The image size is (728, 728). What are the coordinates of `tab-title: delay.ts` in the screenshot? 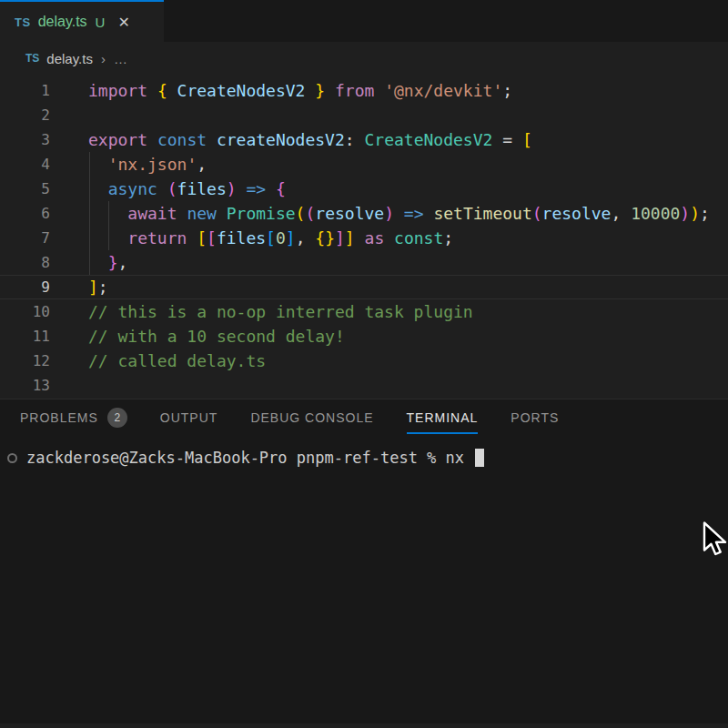 It's located at (63, 22).